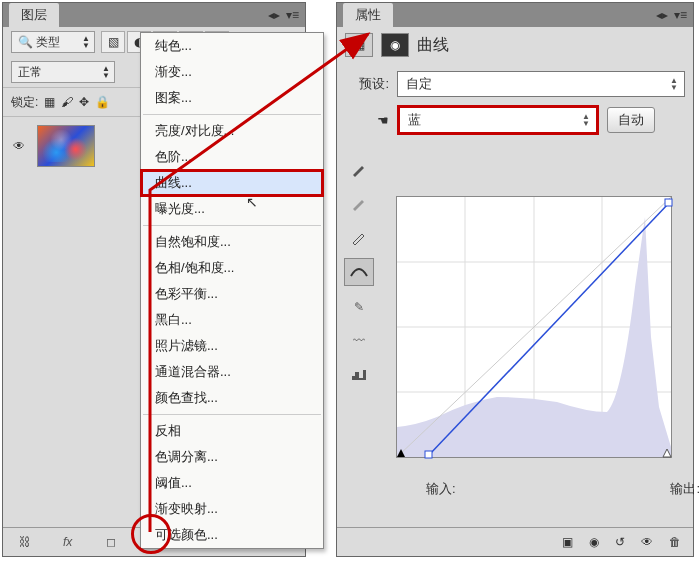  I want to click on blend-mode-select: 正常 ▲▼, so click(63, 72).